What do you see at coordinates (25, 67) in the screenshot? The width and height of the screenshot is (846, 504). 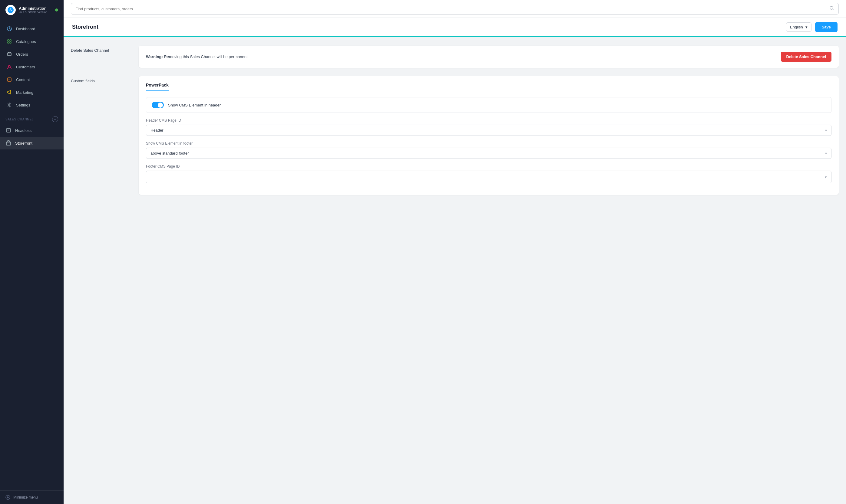 I see `sidebar-item-label: Customers` at bounding box center [25, 67].